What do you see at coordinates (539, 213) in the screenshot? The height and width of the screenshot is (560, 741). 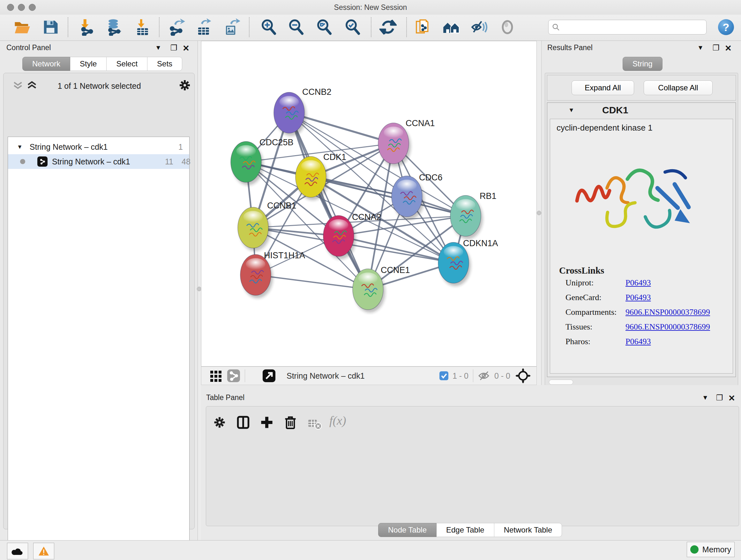 I see `right-splitter-handle` at bounding box center [539, 213].